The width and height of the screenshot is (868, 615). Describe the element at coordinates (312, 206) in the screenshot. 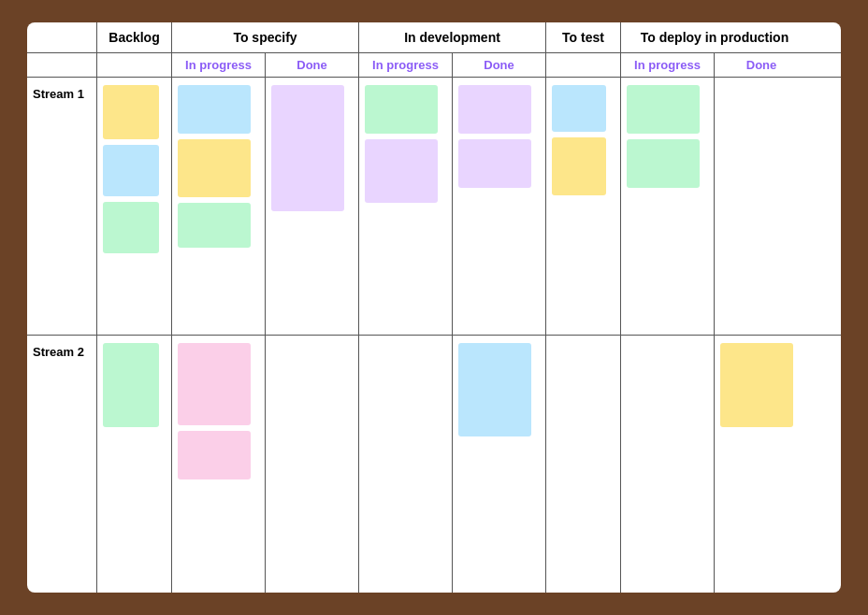

I see `stream1-specify-done` at that location.